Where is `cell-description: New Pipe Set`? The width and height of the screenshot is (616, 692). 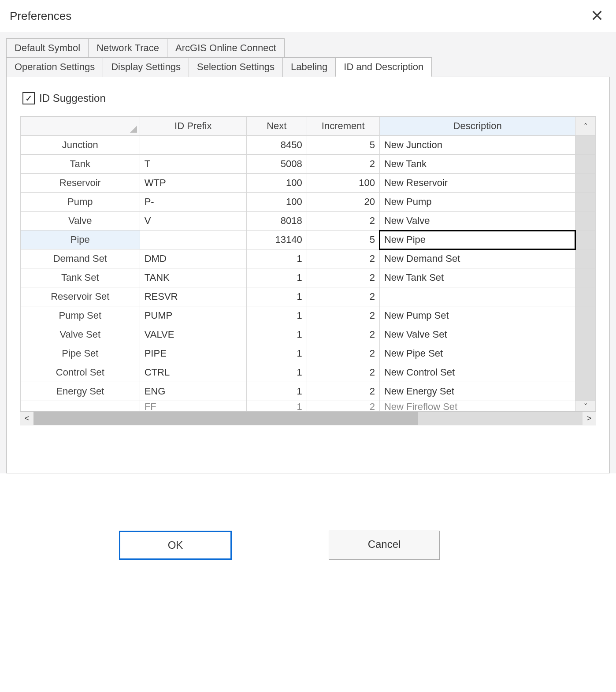
cell-description: New Pipe Set is located at coordinates (477, 353).